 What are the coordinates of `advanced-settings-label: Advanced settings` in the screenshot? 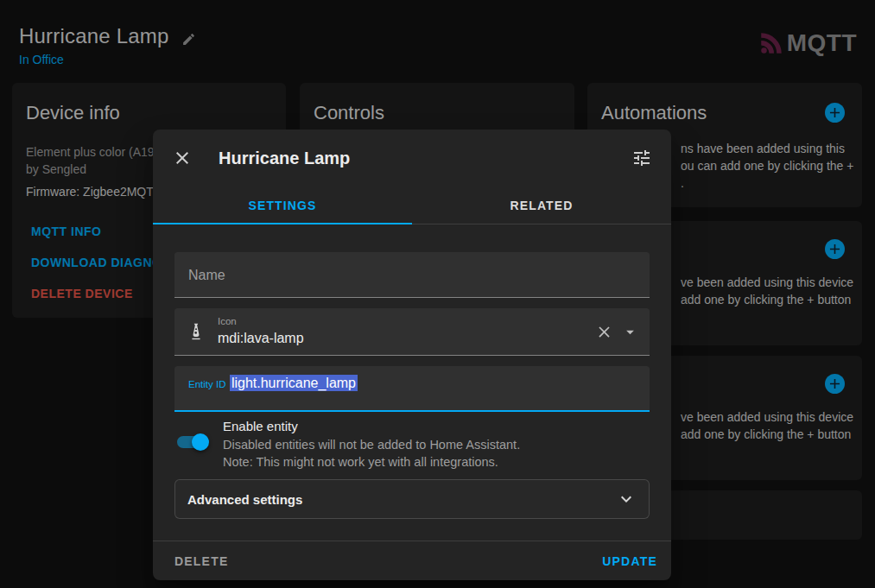 It's located at (245, 499).